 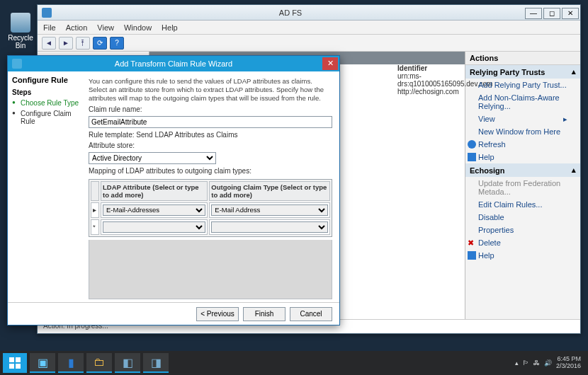 I want to click on toolbar-help: ?, so click(x=117, y=43).